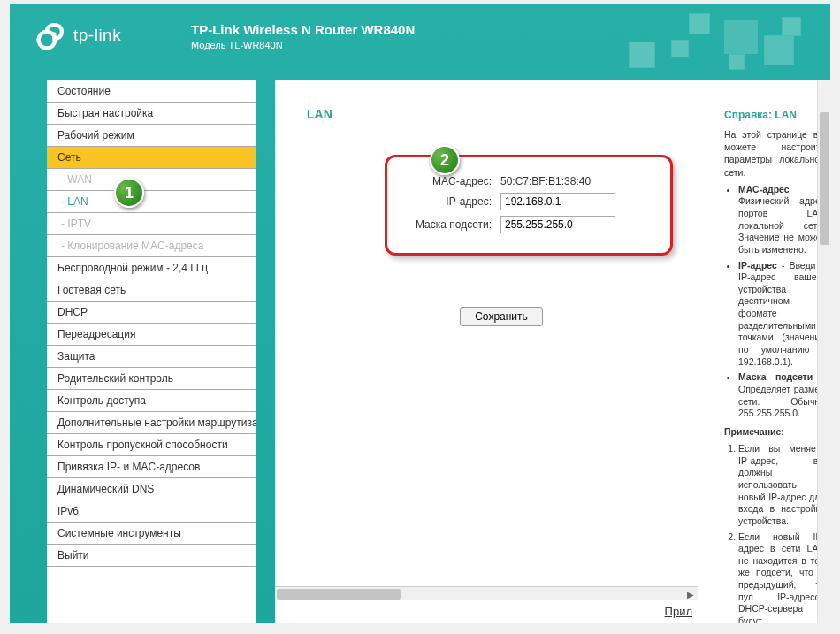  What do you see at coordinates (302, 45) in the screenshot?
I see `product-model: Модель TL-WR840N` at bounding box center [302, 45].